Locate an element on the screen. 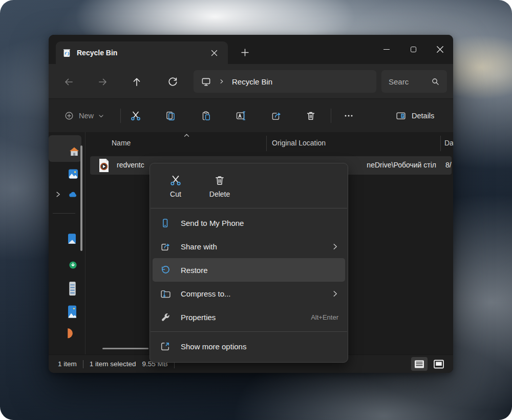 The height and width of the screenshot is (420, 512). see-more-button is located at coordinates (349, 116).